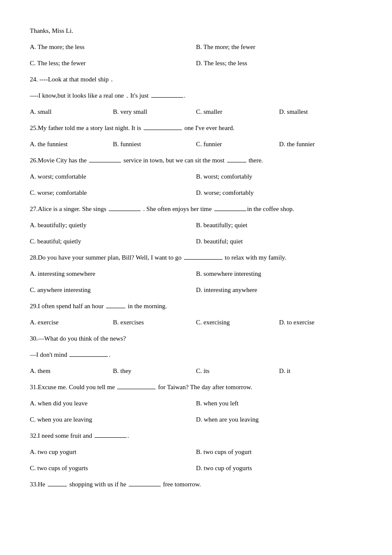 The width and height of the screenshot is (392, 555). What do you see at coordinates (113, 241) in the screenshot?
I see `option-c: C. beautiful; quietly` at bounding box center [113, 241].